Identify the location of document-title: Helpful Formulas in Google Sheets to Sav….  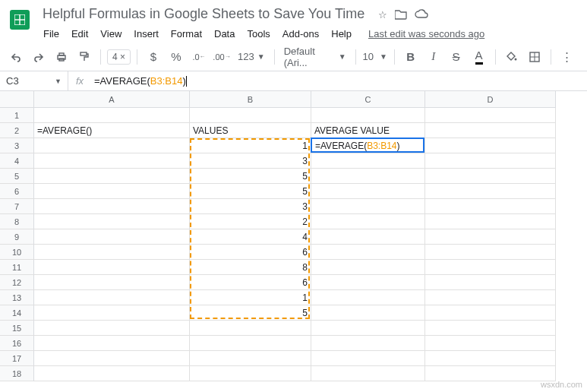
(204, 14).